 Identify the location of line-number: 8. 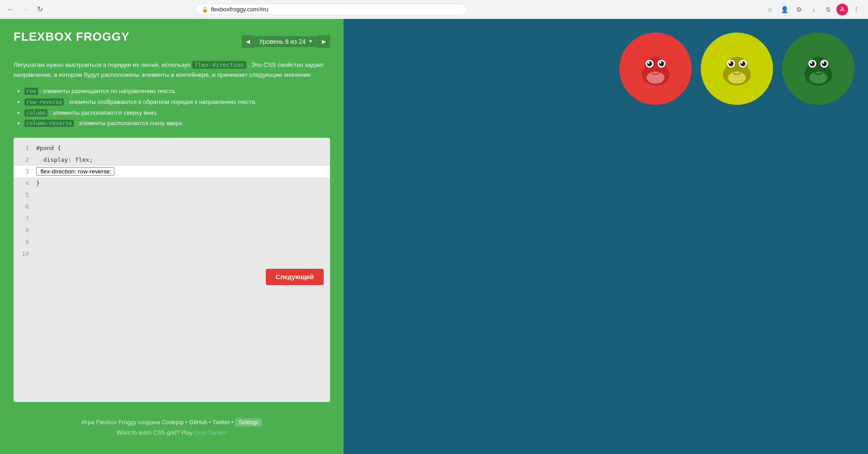
(24, 230).